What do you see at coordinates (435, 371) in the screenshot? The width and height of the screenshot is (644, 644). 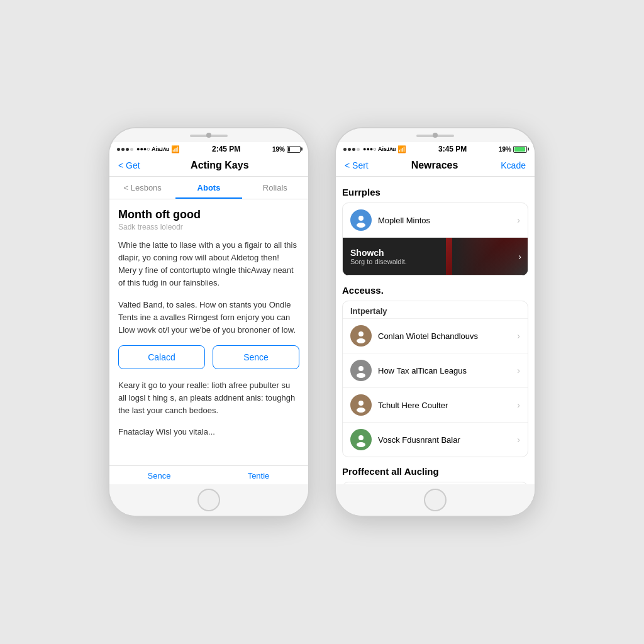 I see `list-item-howtax: How Tax alTican Leagus ›` at bounding box center [435, 371].